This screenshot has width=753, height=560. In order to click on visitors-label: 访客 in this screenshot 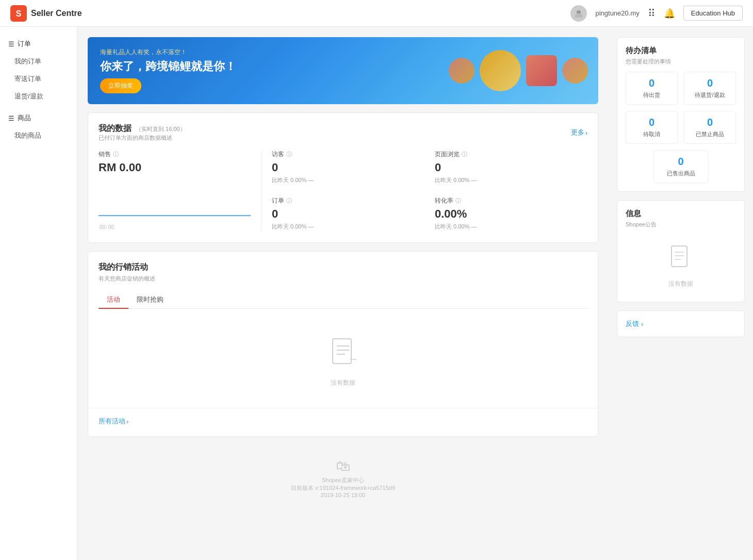, I will do `click(278, 155)`.